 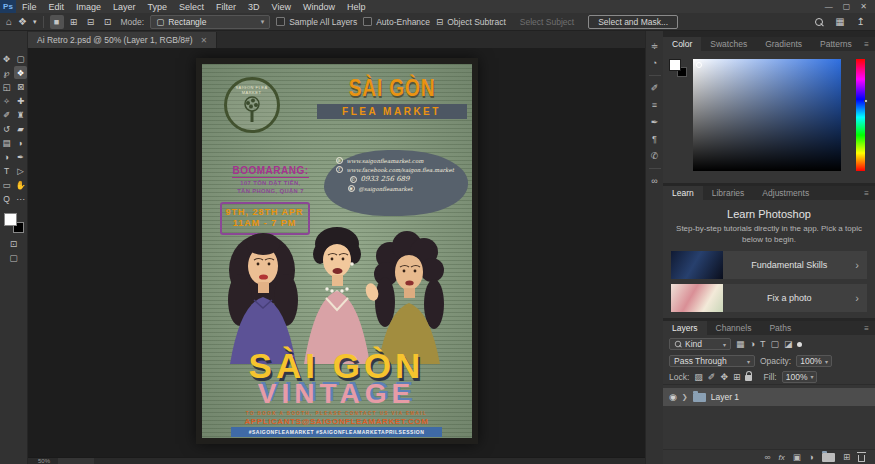 I want to click on blur-tool-icon: ◗, so click(x=20, y=142).